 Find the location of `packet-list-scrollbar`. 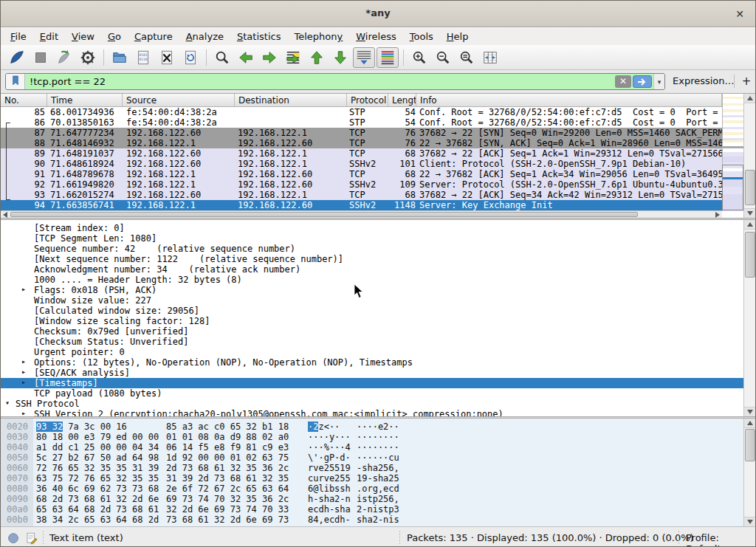

packet-list-scrollbar is located at coordinates (750, 156).